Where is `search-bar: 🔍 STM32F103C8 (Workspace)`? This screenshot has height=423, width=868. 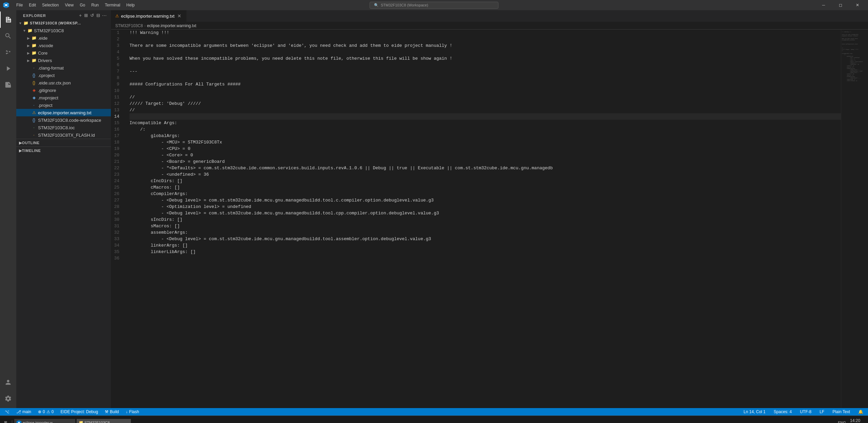
search-bar: 🔍 STM32F103C8 (Workspace) is located at coordinates (434, 5).